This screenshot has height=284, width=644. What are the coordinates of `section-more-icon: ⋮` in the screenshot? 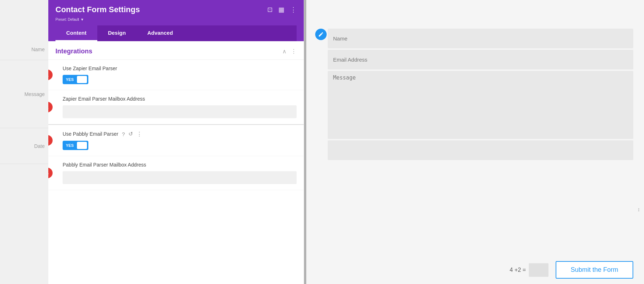 It's located at (294, 52).